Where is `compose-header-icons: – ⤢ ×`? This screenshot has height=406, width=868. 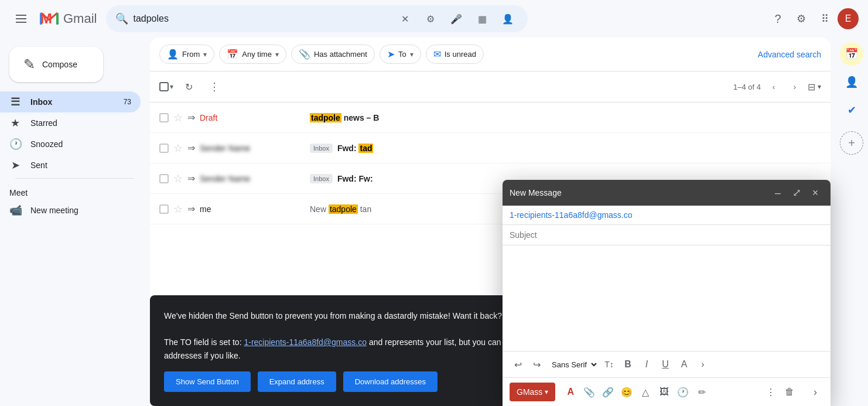
compose-header-icons: – ⤢ × is located at coordinates (797, 193).